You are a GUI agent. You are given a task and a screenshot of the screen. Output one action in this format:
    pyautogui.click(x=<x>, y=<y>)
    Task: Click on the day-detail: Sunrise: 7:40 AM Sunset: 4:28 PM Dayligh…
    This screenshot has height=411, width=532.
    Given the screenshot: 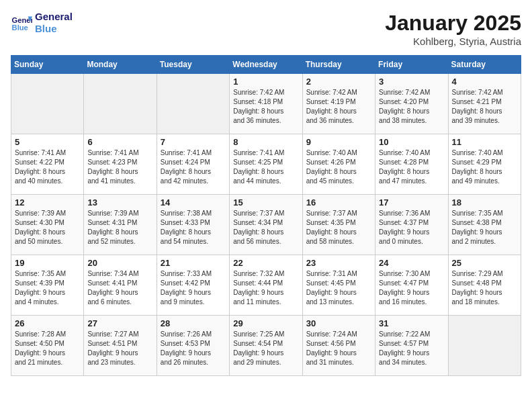 What is the action you would take?
    pyautogui.click(x=411, y=167)
    